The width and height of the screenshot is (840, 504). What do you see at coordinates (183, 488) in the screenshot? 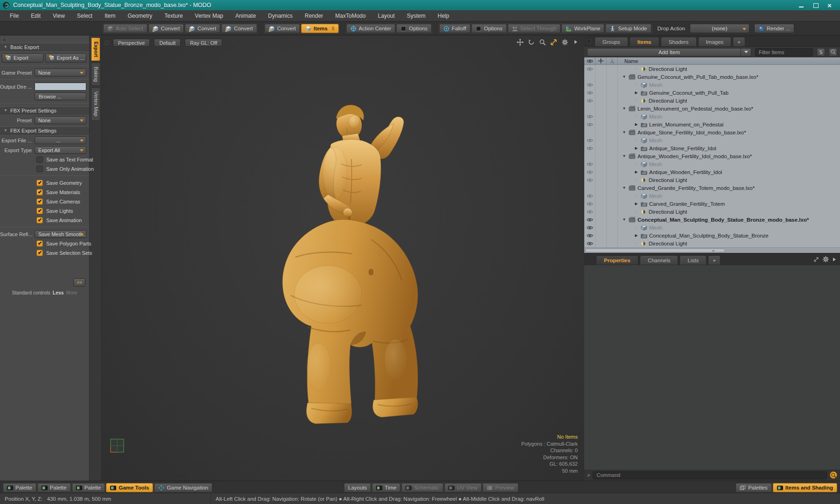
I see `game-navigation-button: Game Navigation` at bounding box center [183, 488].